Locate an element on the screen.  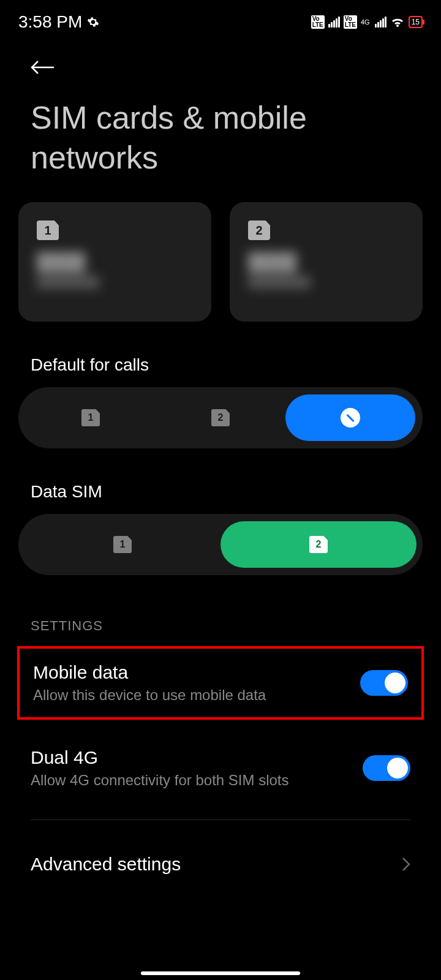
data-sim-selector: 1 2 is located at coordinates (221, 545).